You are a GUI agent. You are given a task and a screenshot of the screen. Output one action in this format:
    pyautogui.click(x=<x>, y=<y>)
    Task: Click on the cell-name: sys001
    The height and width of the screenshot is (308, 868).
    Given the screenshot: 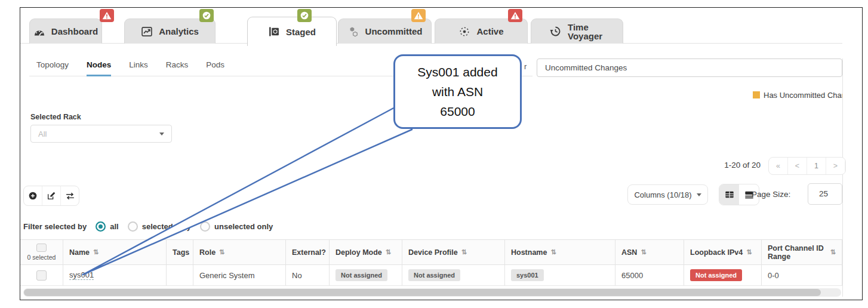 What is the action you would take?
    pyautogui.click(x=115, y=275)
    